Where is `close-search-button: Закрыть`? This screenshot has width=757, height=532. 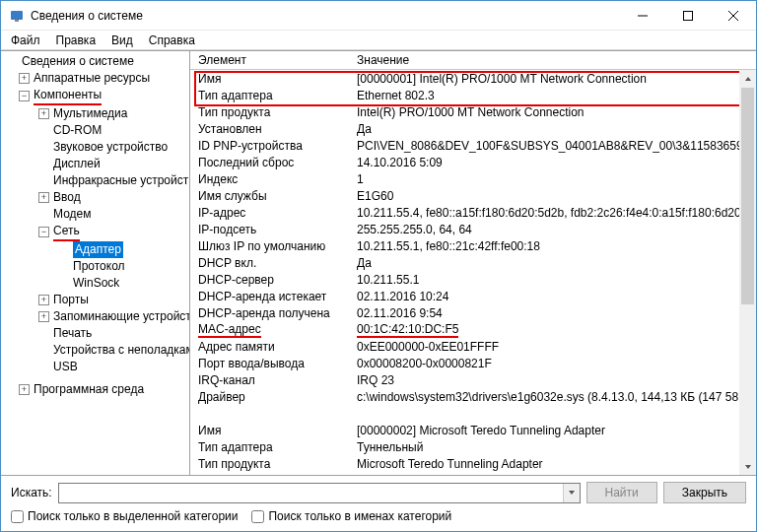 close-search-button: Закрыть is located at coordinates (705, 493).